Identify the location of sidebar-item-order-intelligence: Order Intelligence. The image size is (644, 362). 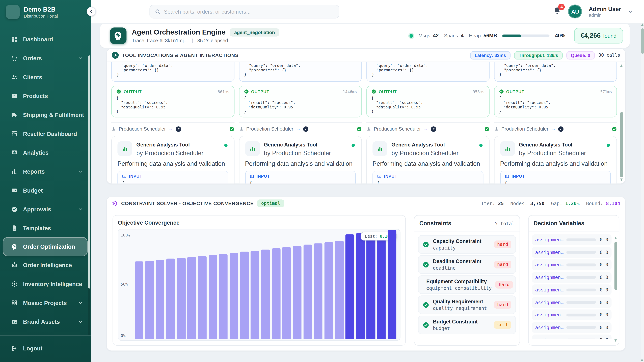
(46, 265).